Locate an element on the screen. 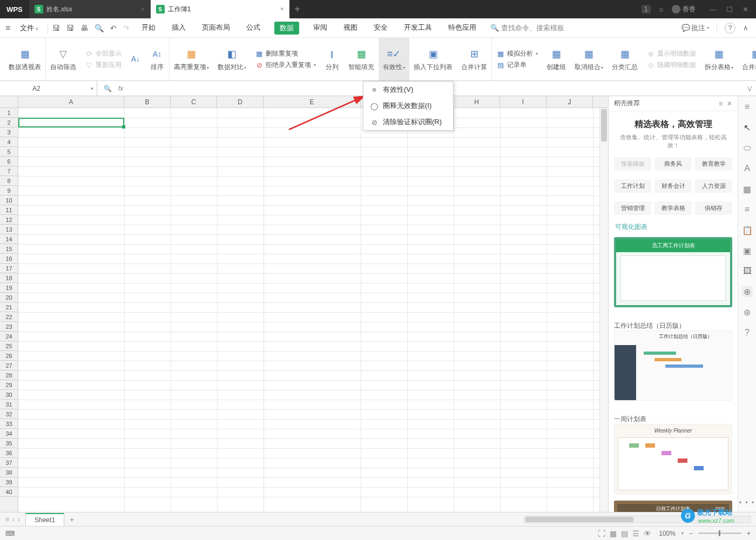 The height and width of the screenshot is (540, 756). zoom-in-icon: + is located at coordinates (748, 534).